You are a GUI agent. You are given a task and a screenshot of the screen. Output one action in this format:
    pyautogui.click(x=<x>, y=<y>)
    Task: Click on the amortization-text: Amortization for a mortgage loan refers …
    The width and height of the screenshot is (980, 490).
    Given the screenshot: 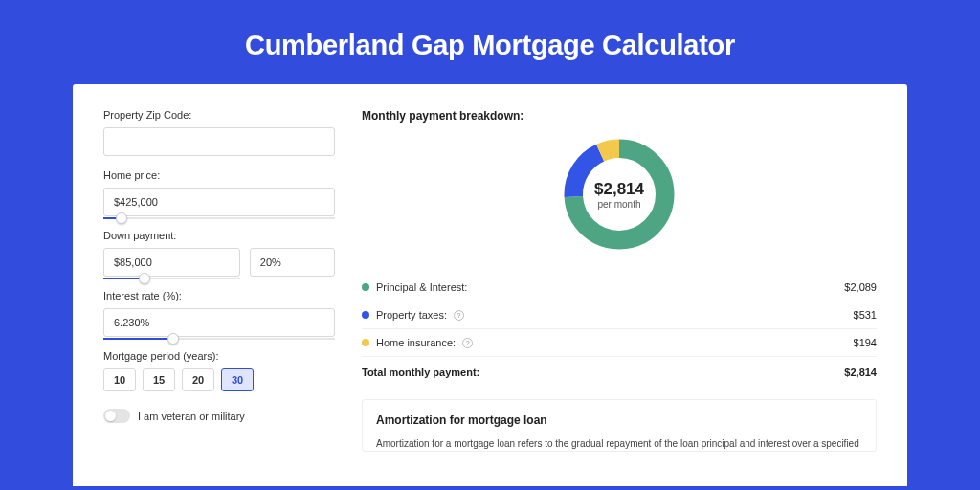 What is the action you would take?
    pyautogui.click(x=619, y=444)
    